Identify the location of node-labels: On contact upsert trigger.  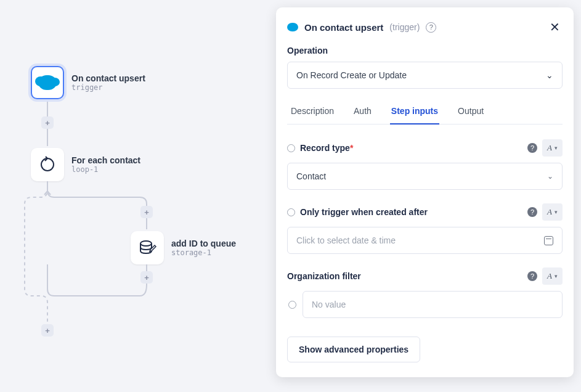
(108, 83).